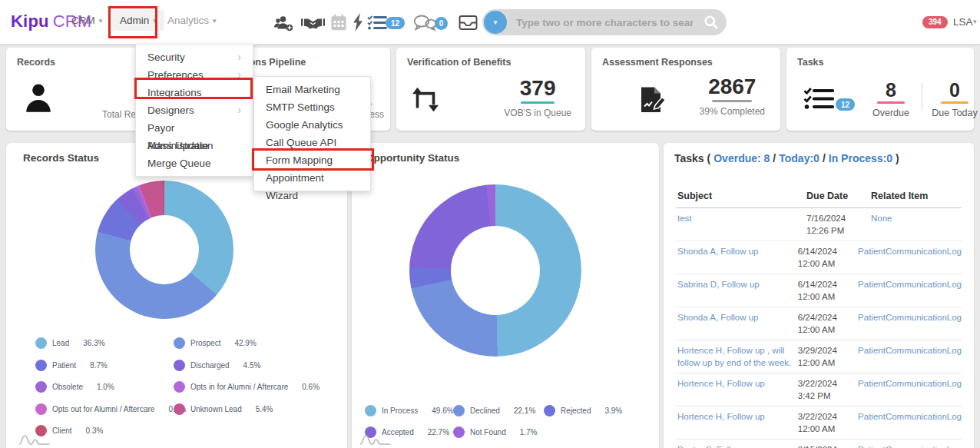 The width and height of the screenshot is (980, 448). I want to click on overdue-link: Overdue: 8, so click(742, 158).